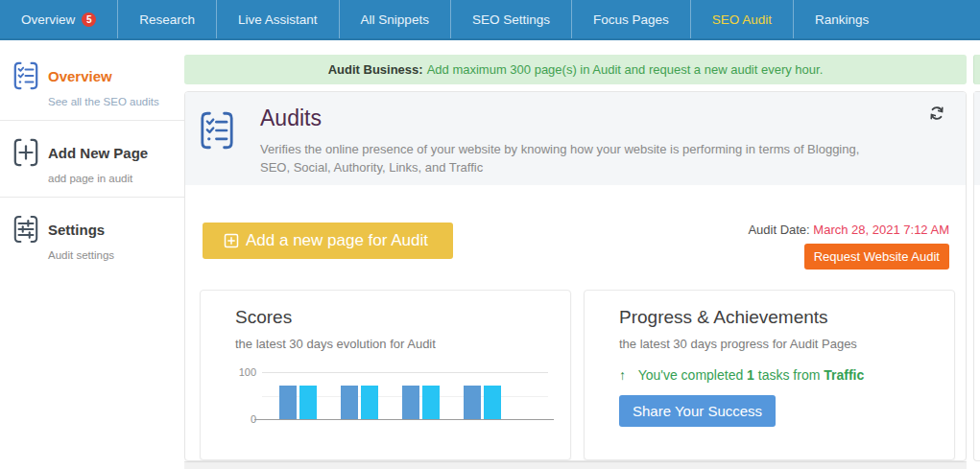 The image size is (980, 469). I want to click on request-website-audit-button: Request Website Audit, so click(877, 257).